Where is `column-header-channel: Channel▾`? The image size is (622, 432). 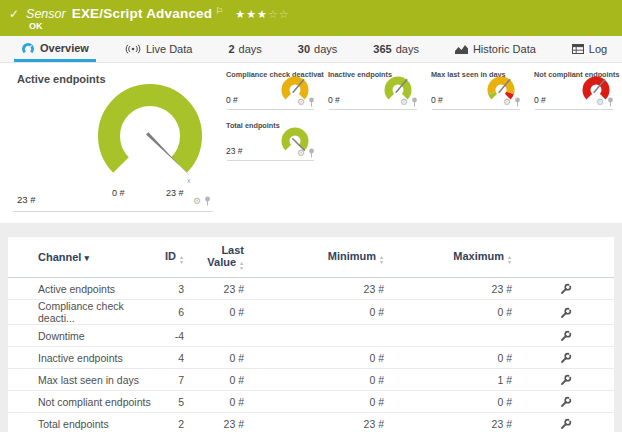 column-header-channel: Channel▾ is located at coordinates (83, 258).